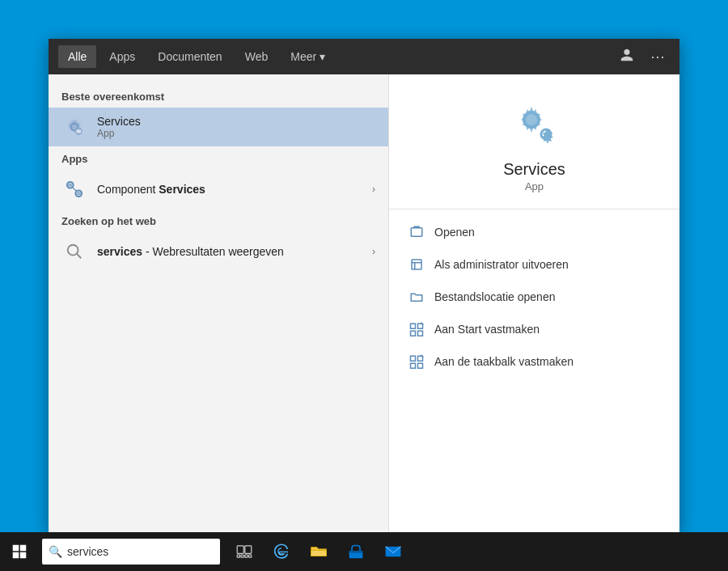 Image resolution: width=728 pixels, height=571 pixels. I want to click on action-admin: Als administrator uitvoeren, so click(534, 264).